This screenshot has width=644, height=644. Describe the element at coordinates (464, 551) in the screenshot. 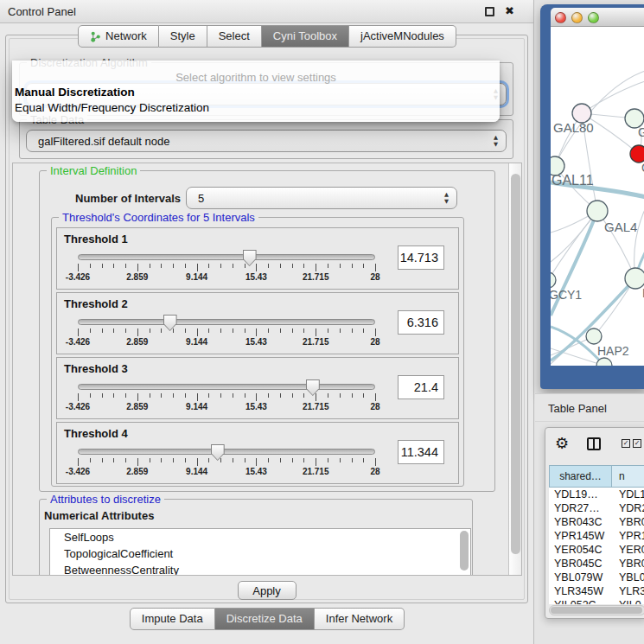

I see `attributes-scrollbar-thumb` at that location.